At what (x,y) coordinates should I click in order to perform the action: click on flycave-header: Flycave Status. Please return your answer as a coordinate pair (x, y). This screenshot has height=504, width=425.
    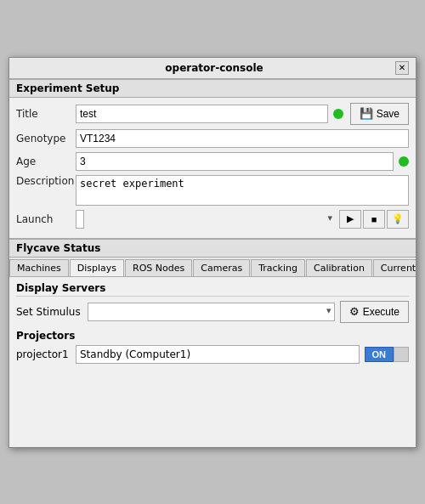
    Looking at the image, I should click on (212, 248).